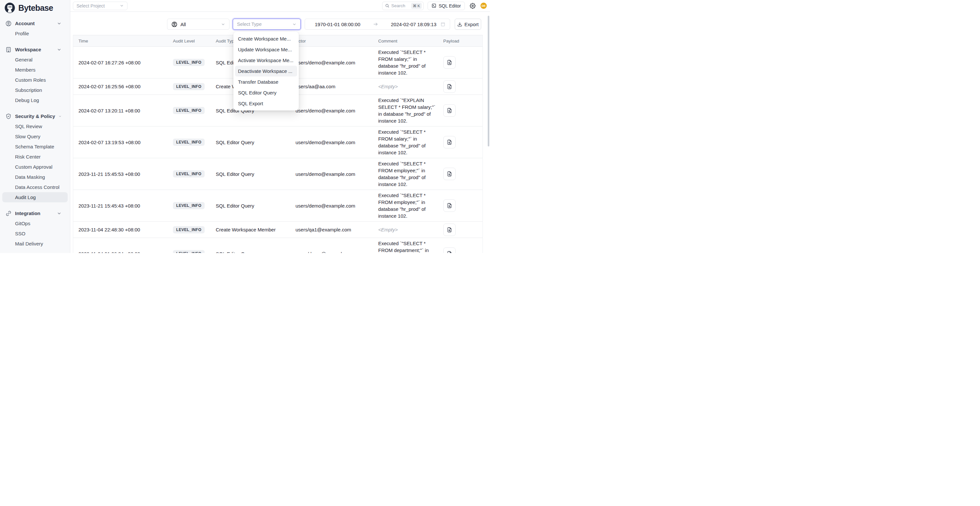 This screenshot has width=980, height=506. I want to click on search-placeholder: Search, so click(400, 6).